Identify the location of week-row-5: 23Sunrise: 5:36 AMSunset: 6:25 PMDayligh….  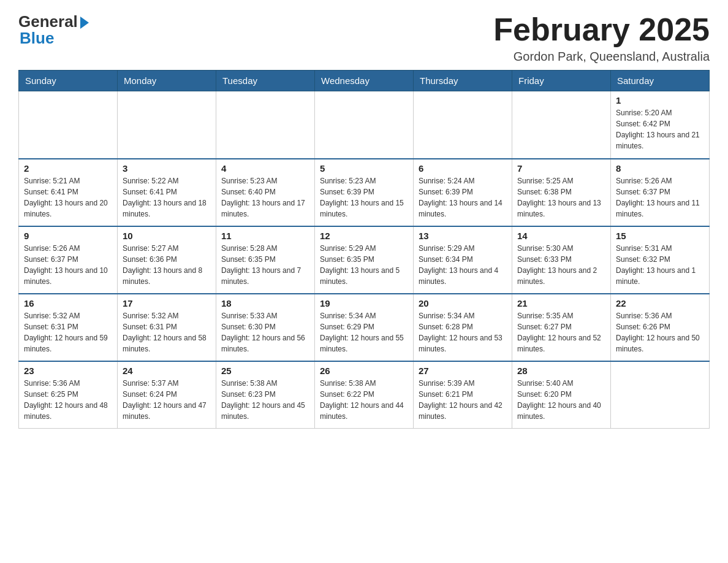
(364, 395).